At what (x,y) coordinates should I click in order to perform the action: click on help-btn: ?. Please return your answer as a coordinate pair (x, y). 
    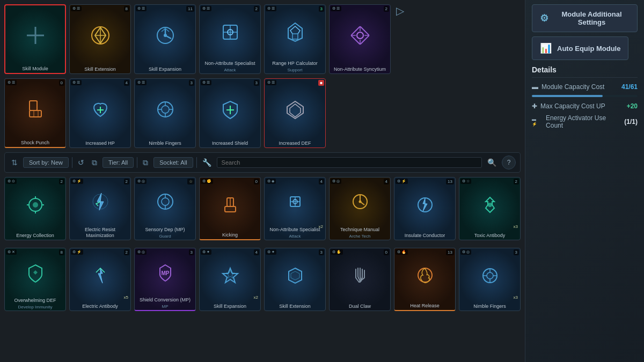
    Looking at the image, I should click on (509, 162).